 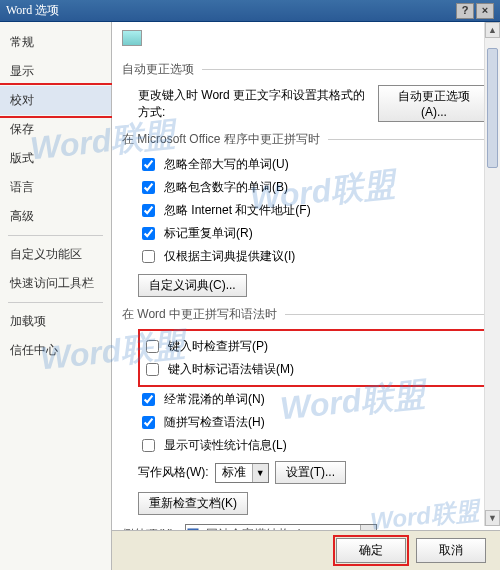 I want to click on nav-item-layout: 版式, so click(x=56, y=158).